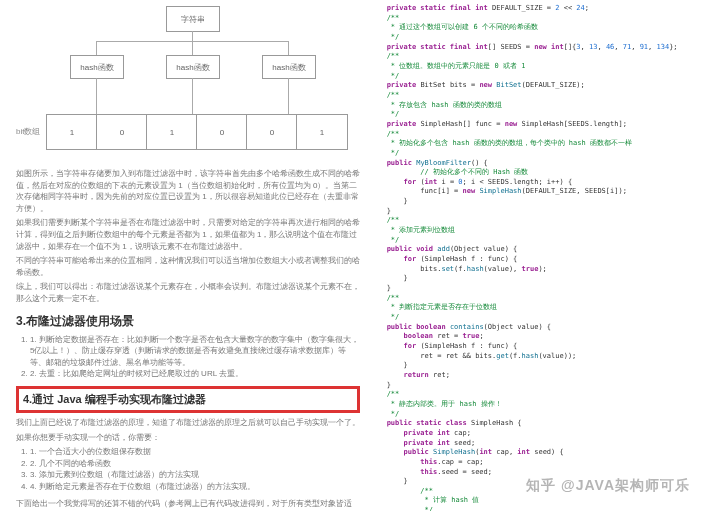 This screenshot has width=720, height=511. I want to click on bit-array-label: bit数组, so click(28, 132).